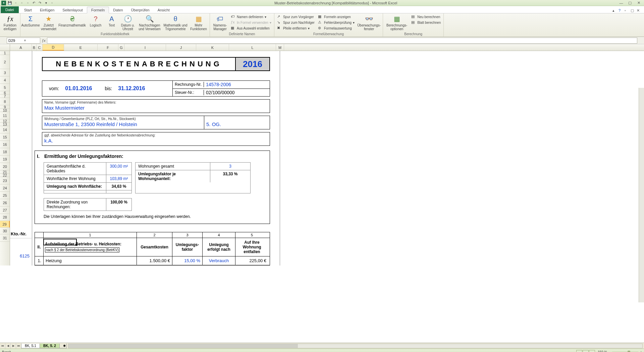  I want to click on new-sheet-icon: ✱, so click(63, 346).